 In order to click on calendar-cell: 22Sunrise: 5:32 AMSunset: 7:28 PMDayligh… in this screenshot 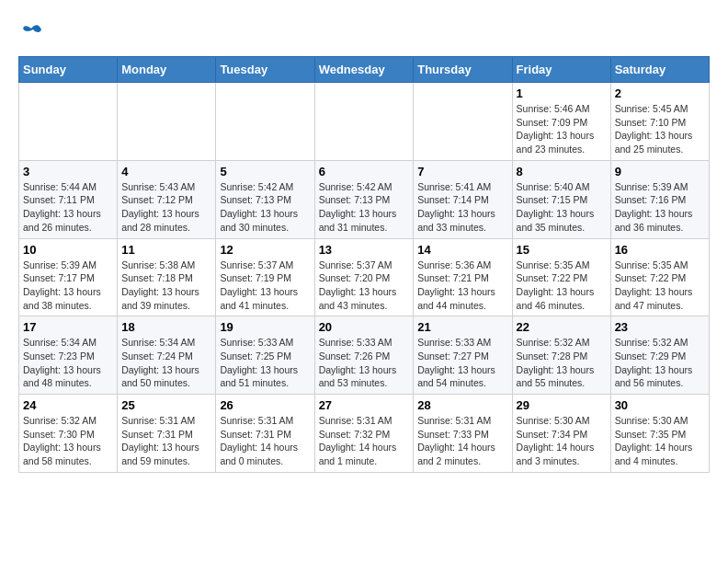, I will do `click(561, 355)`.